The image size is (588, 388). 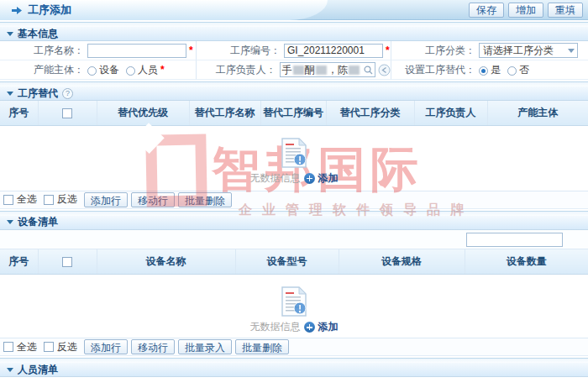 I want to click on equipment-filter-row, so click(x=294, y=240).